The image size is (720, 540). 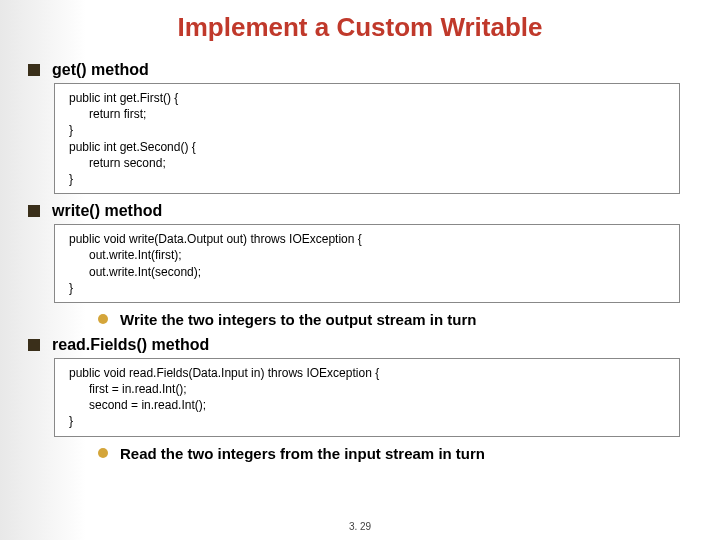 I want to click on bullet-label-readfields: read.Fields() method, so click(x=130, y=345).